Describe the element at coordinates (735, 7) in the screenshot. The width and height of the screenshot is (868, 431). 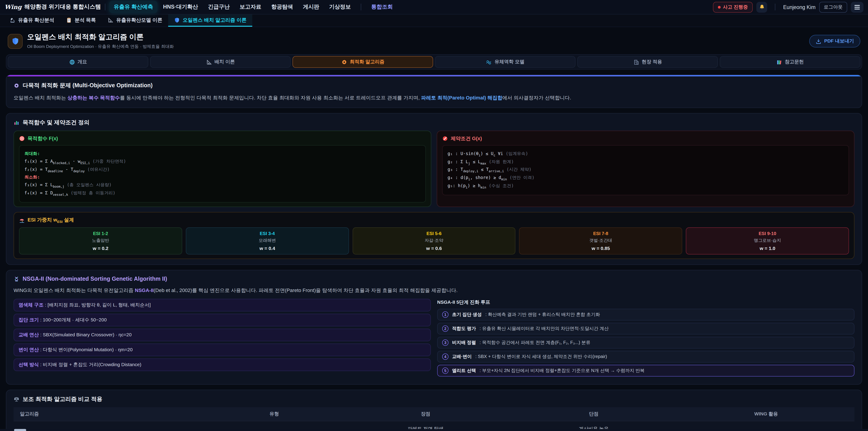
I see `incident-status-label: 사고 진행중` at that location.